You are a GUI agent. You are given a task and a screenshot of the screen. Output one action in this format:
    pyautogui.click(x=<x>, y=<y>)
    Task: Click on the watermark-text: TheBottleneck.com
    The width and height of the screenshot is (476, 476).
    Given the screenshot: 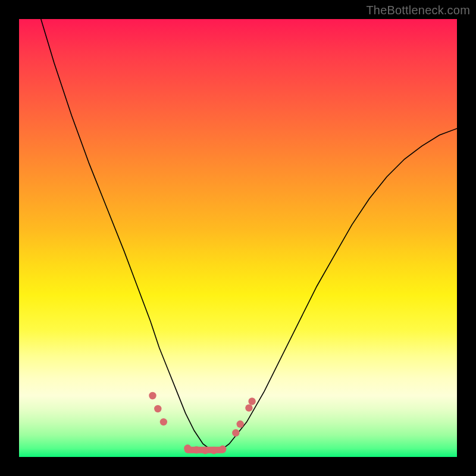 What is the action you would take?
    pyautogui.click(x=418, y=11)
    